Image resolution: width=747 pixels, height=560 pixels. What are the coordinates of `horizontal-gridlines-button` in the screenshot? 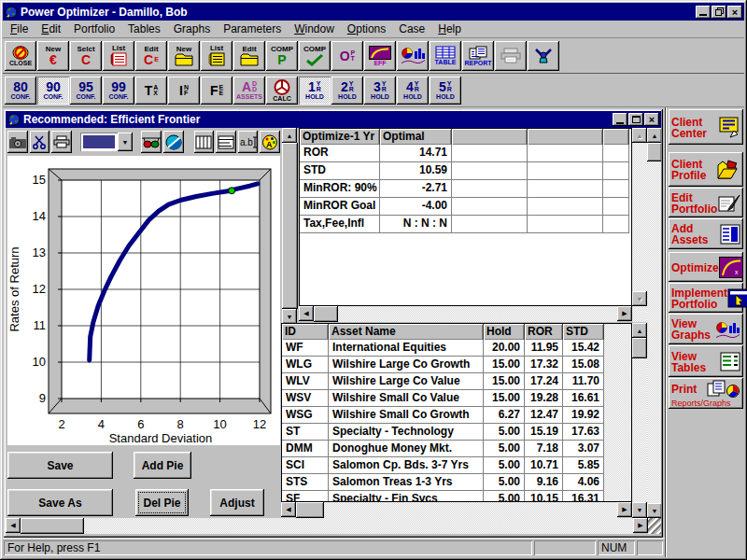 It's located at (226, 142).